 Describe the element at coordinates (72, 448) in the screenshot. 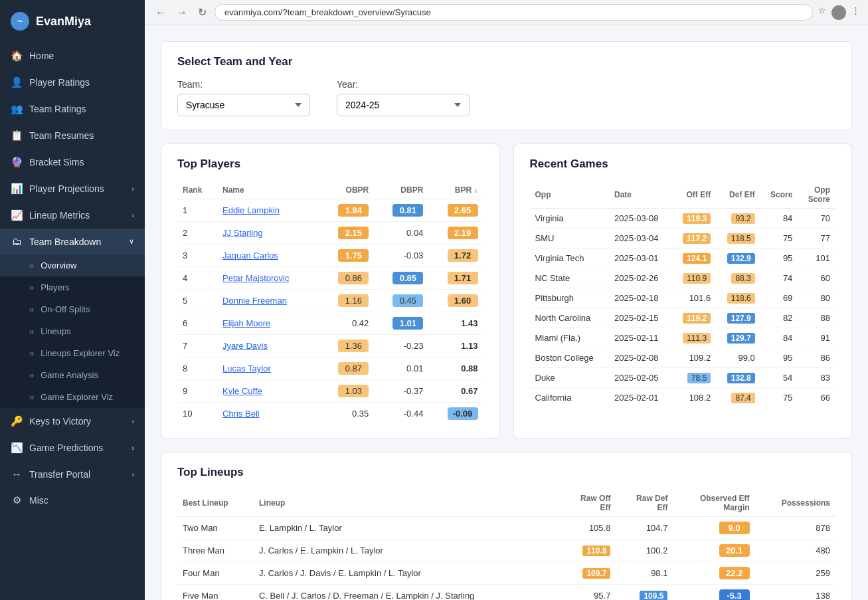

I see `sidebar-item-game-predictions: 📉 Game Predictions ›` at that location.